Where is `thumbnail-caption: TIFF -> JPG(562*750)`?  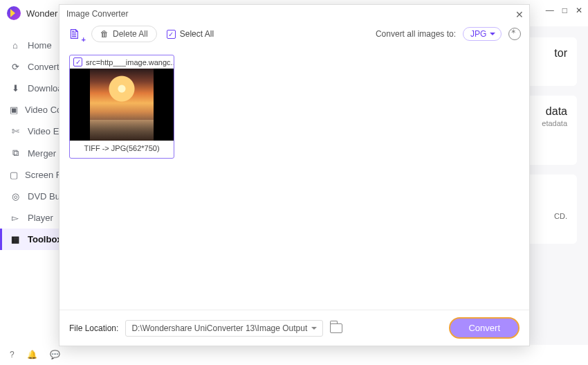 thumbnail-caption: TIFF -> JPG(562*750) is located at coordinates (122, 150).